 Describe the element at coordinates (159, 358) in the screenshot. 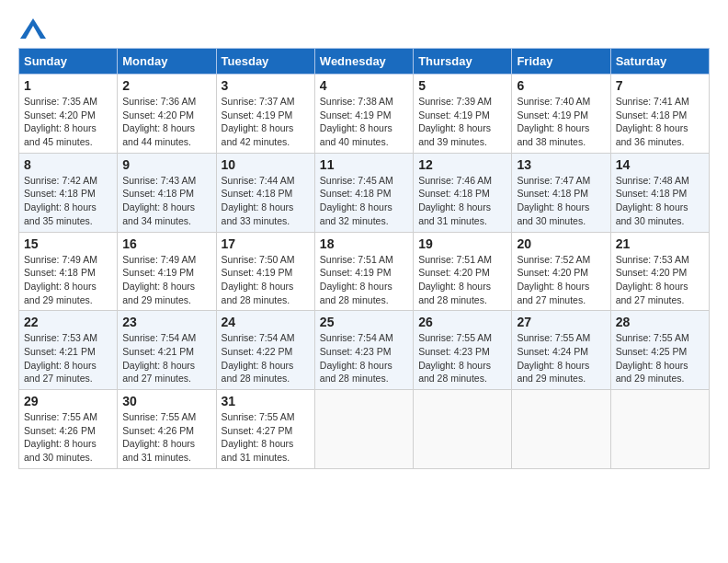

I see `day-info: Sunrise: 7:54 AMSunset: 4:21 PMDaylight:…` at that location.